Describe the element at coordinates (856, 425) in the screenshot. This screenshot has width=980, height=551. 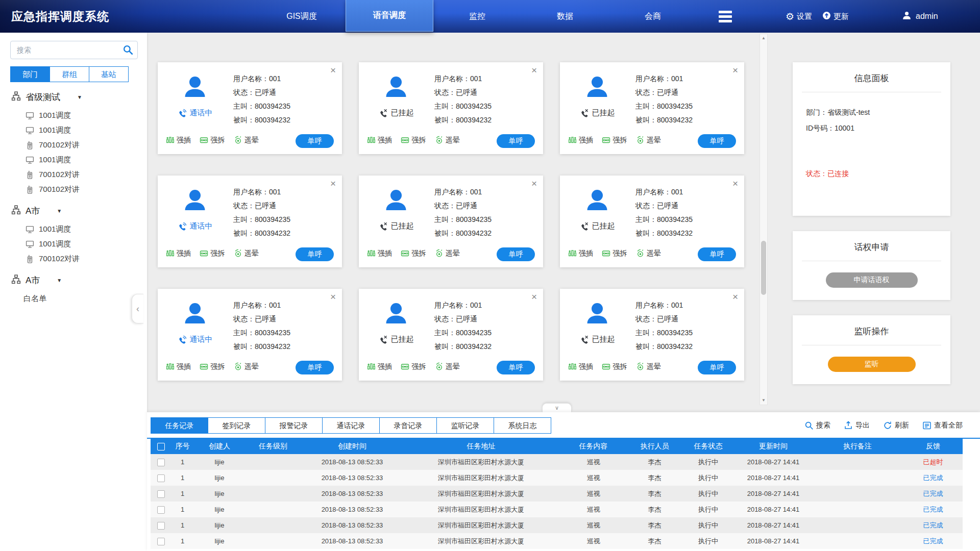
I see `toolbar-button: 导出` at that location.